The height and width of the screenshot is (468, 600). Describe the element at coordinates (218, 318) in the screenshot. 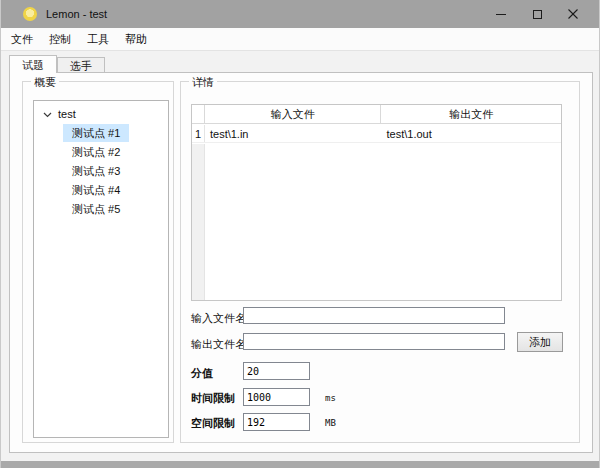

I see `input-filename-label: 输入文件名` at that location.